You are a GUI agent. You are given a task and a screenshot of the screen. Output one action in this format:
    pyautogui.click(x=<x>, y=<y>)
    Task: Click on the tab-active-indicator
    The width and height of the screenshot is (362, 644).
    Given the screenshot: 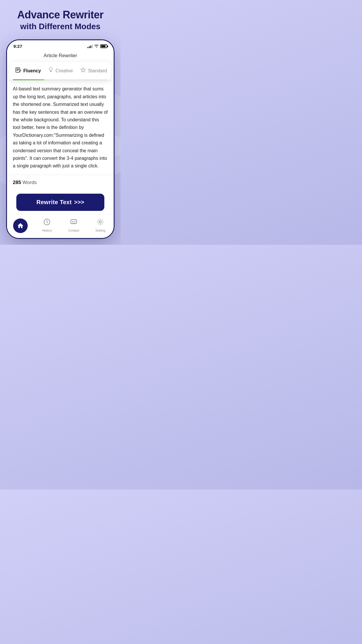 What is the action you would take?
    pyautogui.click(x=29, y=80)
    